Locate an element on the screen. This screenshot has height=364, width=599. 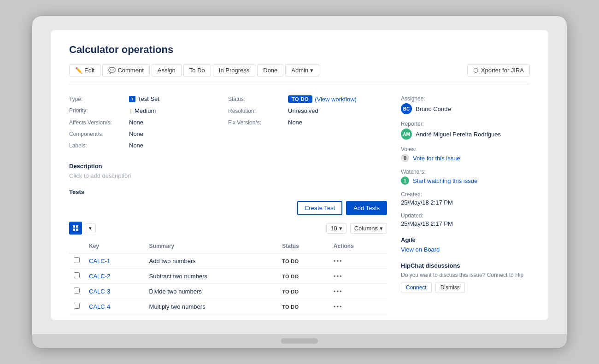
table-row: CALC-1 Add two numbers TO DO ••• is located at coordinates (228, 261).